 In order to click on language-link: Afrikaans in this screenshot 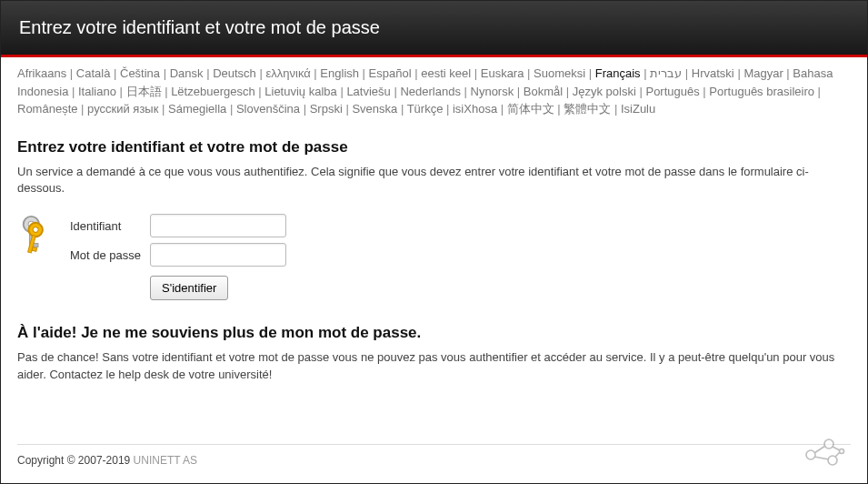, I will do `click(42, 73)`.